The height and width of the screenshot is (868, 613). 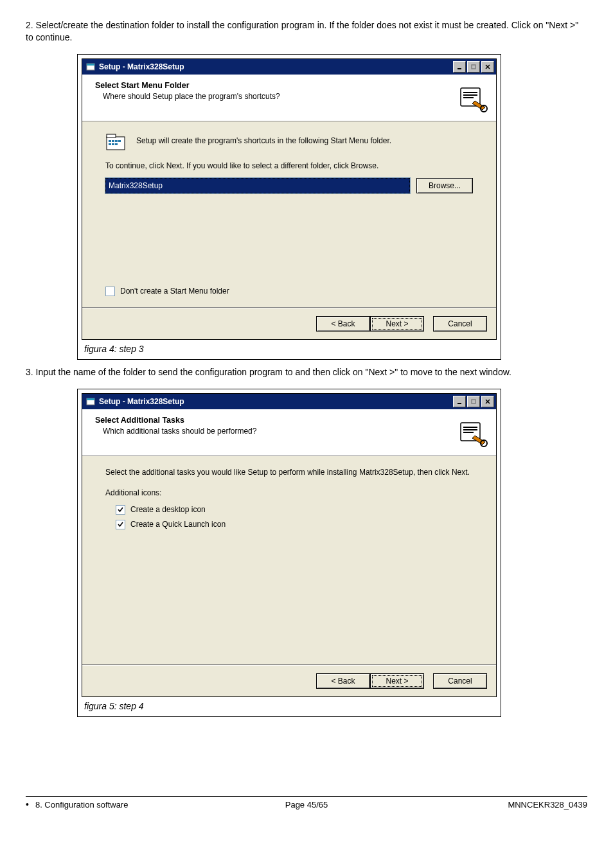 What do you see at coordinates (258, 186) in the screenshot?
I see `folder-input` at bounding box center [258, 186].